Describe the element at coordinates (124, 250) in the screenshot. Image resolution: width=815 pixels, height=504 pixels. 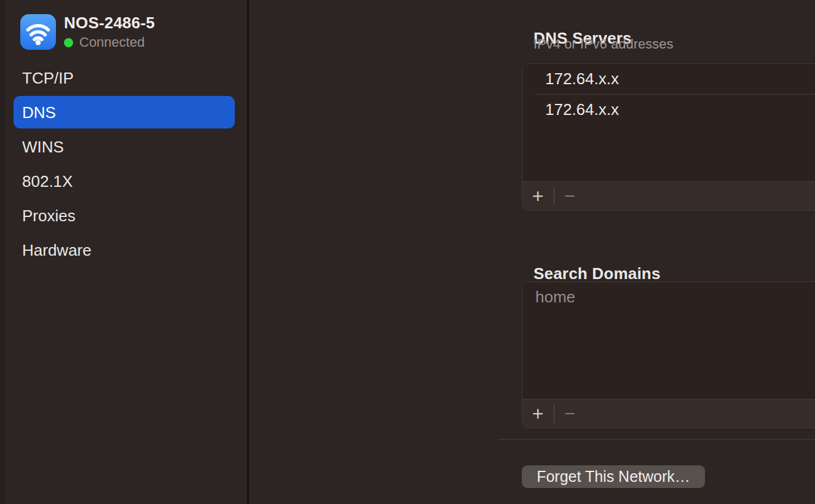
I see `sidebar-item-hardware: Hardware` at that location.